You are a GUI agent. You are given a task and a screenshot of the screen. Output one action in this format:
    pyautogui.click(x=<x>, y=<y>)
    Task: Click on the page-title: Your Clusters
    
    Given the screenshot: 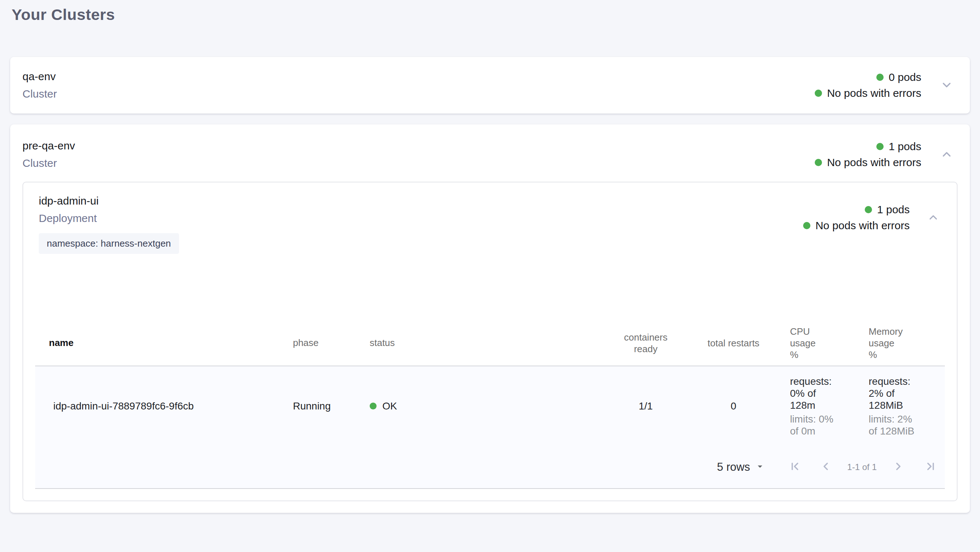 What is the action you would take?
    pyautogui.click(x=491, y=14)
    